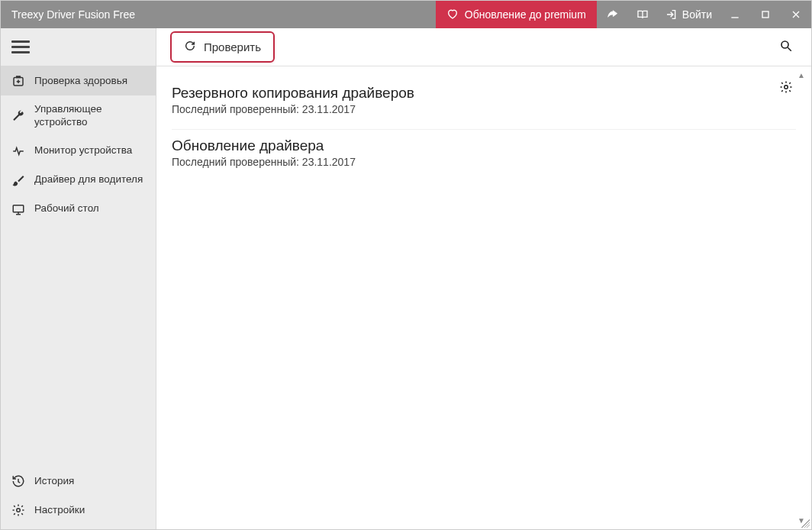 The height and width of the screenshot is (530, 812). Describe the element at coordinates (484, 104) in the screenshot. I see `section-backup: Резервного копирования драйверов Последн…` at that location.